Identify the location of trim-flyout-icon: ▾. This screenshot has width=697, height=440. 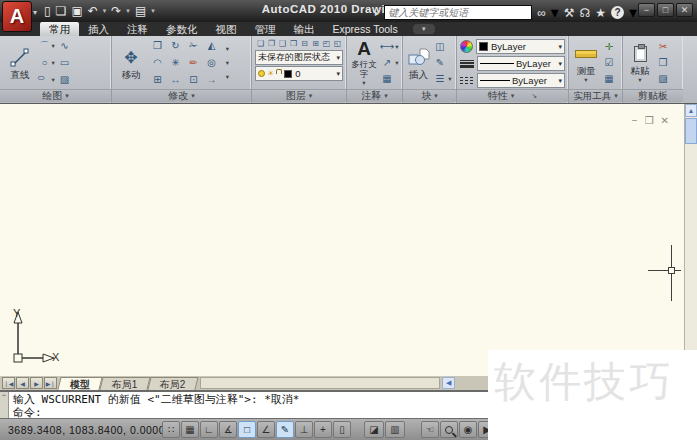
(228, 49).